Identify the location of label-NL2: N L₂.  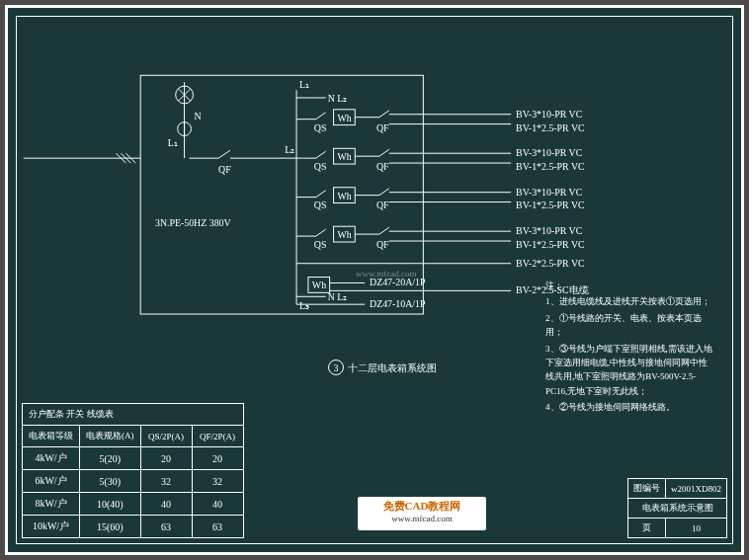
(338, 99).